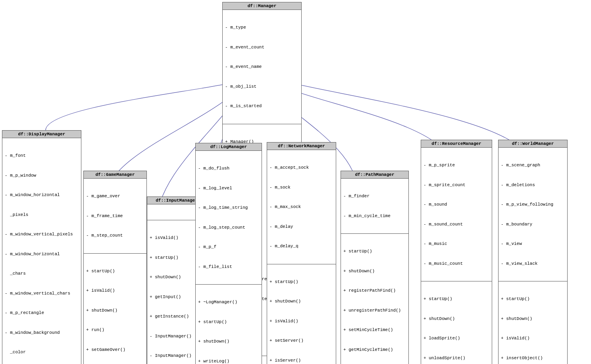 This screenshot has width=591, height=364. Describe the element at coordinates (375, 268) in the screenshot. I see `path-manager-class: df::PathManager - m_finder - m_min_cycle…` at that location.